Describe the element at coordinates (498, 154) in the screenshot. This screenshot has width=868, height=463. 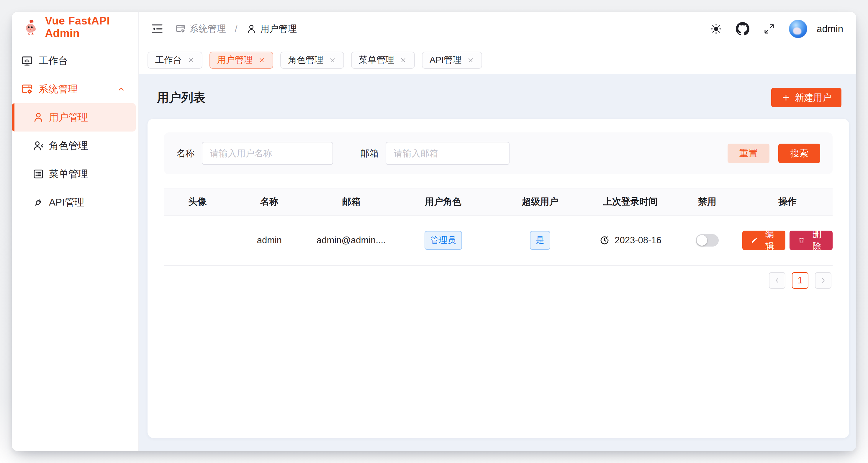
I see `filter-bar: 名称 邮箱 重置 搜索` at that location.